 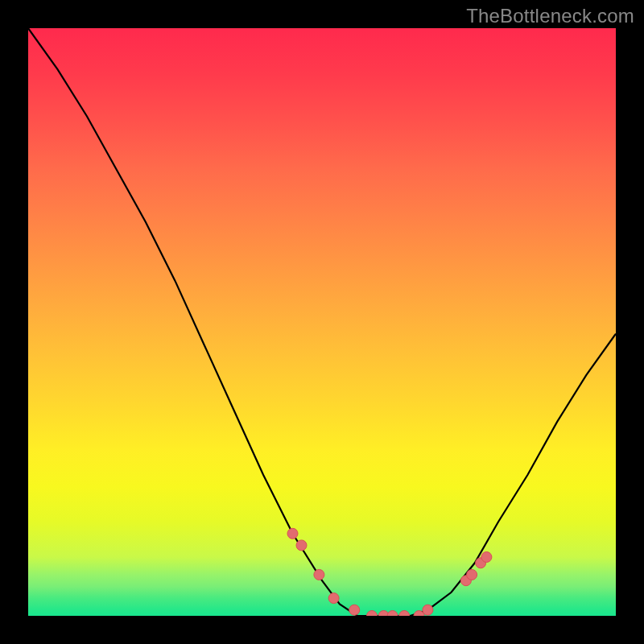 What do you see at coordinates (551, 16) in the screenshot?
I see `attribution-label: TheBottleneck.com` at bounding box center [551, 16].